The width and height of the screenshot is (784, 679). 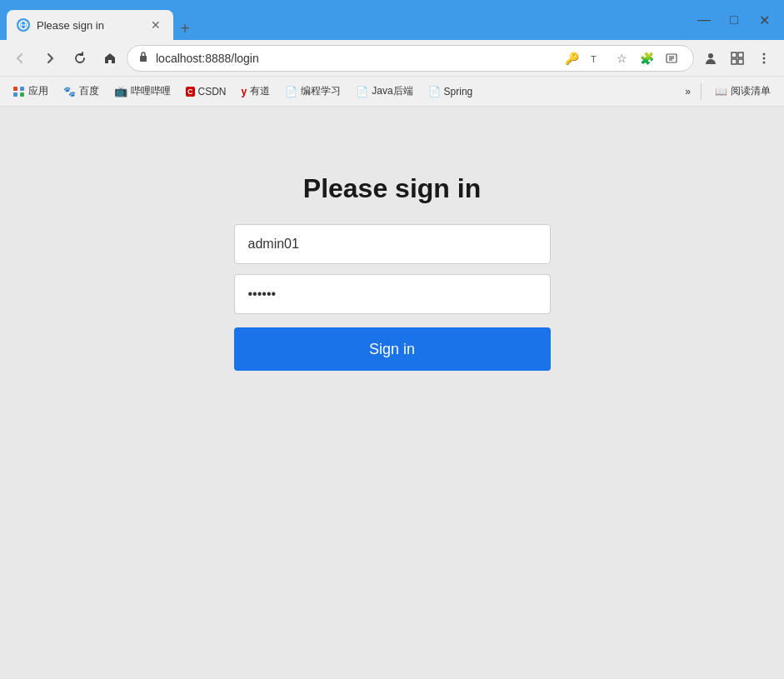 What do you see at coordinates (384, 92) in the screenshot?
I see `bookmark-java: 📄 Java后端` at bounding box center [384, 92].